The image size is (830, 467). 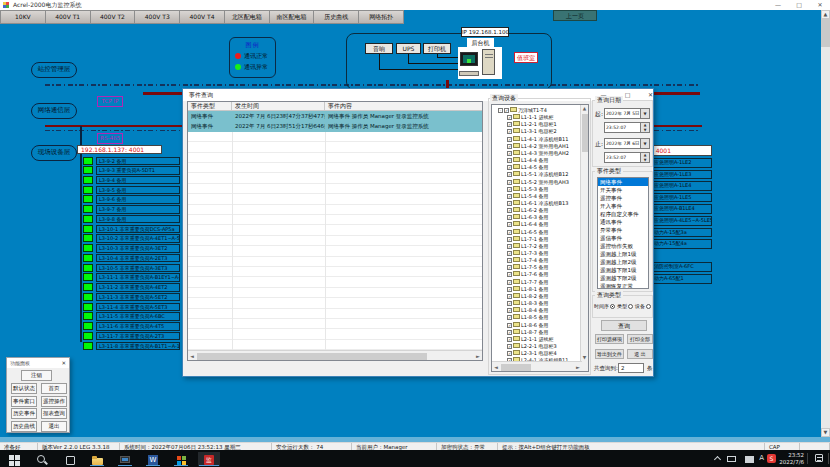 I want to click on tree-node: ✓L1-5-2 室外用电AH3, so click(x=538, y=182).